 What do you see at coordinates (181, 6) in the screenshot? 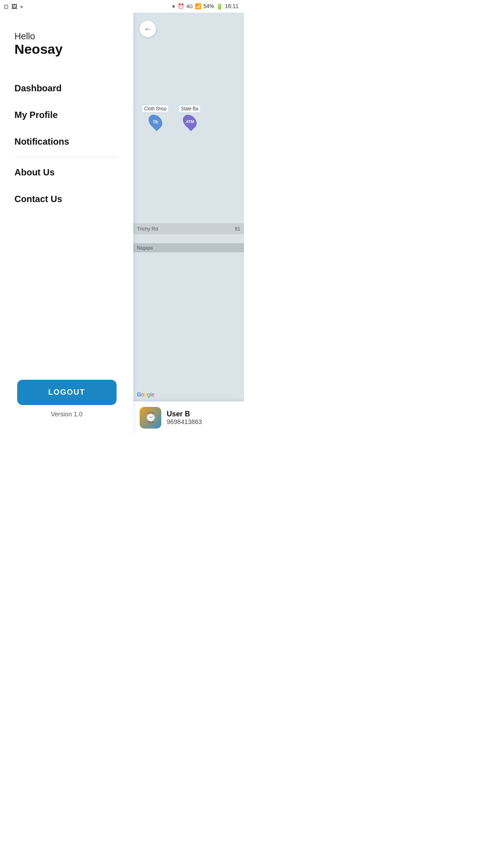
I see `alarm-icon: ⏰` at bounding box center [181, 6].